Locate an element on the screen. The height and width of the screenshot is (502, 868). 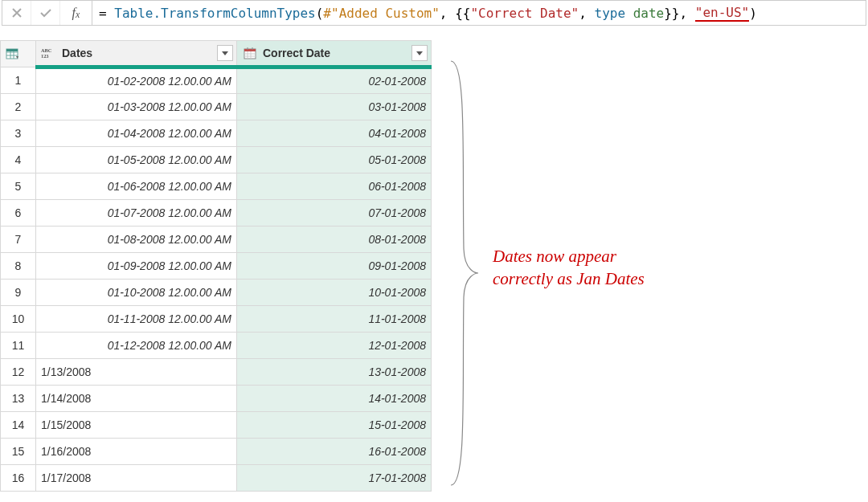
table-row: 131/14/200814-01-2008 is located at coordinates (216, 398).